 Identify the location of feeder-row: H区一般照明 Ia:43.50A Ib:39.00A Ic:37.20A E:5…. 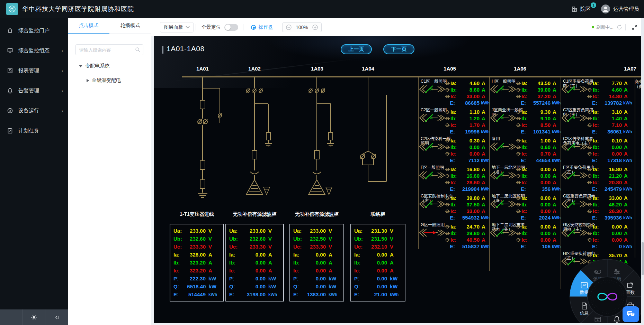
(525, 93).